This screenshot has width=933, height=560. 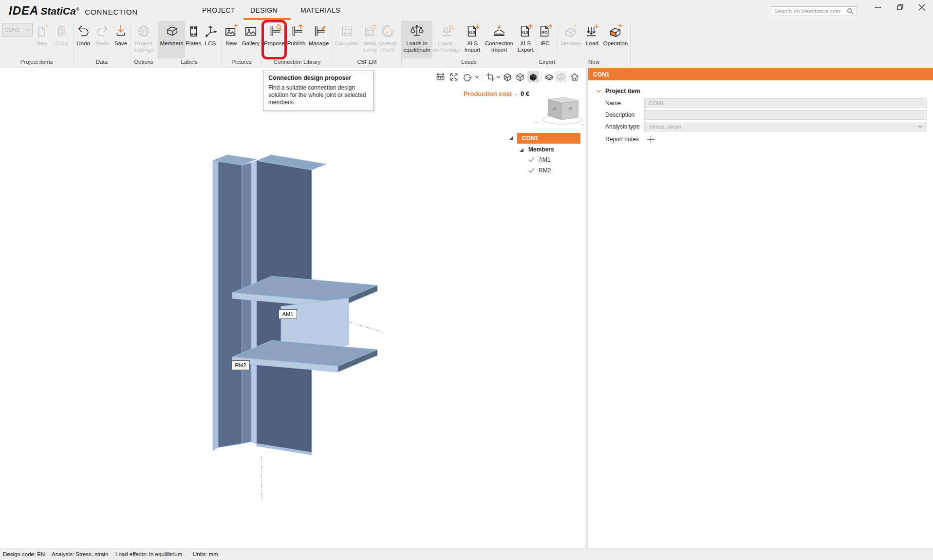 What do you see at coordinates (618, 91) in the screenshot?
I see `section-project-item: Project item` at bounding box center [618, 91].